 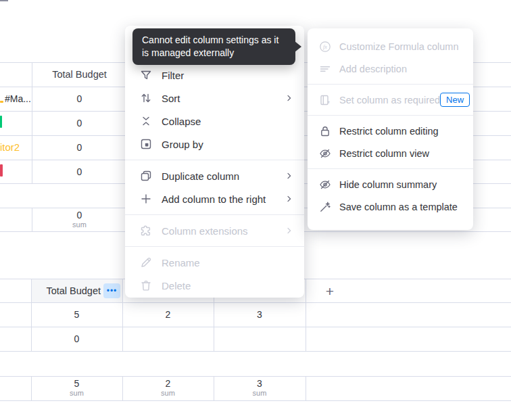 What do you see at coordinates (215, 98) in the screenshot?
I see `menu-item-sort: Sort` at bounding box center [215, 98].